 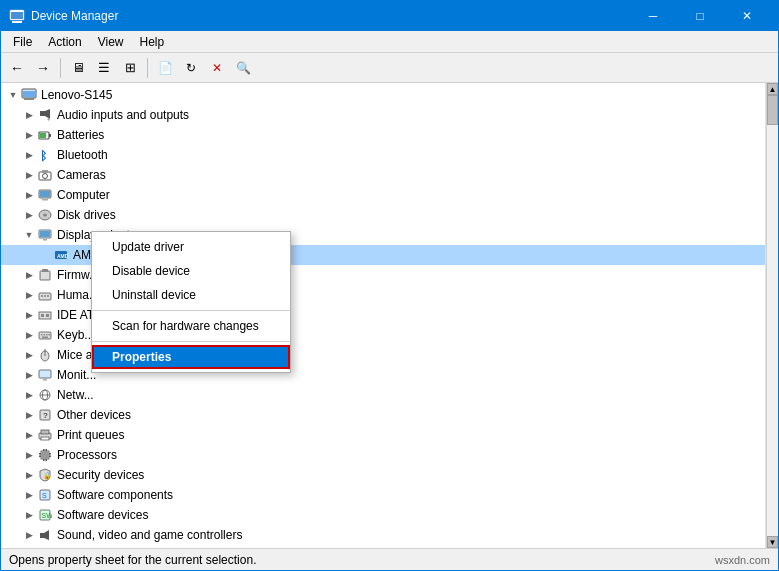 What do you see at coordinates (29, 295) in the screenshot?
I see `expand-icon-human: ▶` at bounding box center [29, 295].